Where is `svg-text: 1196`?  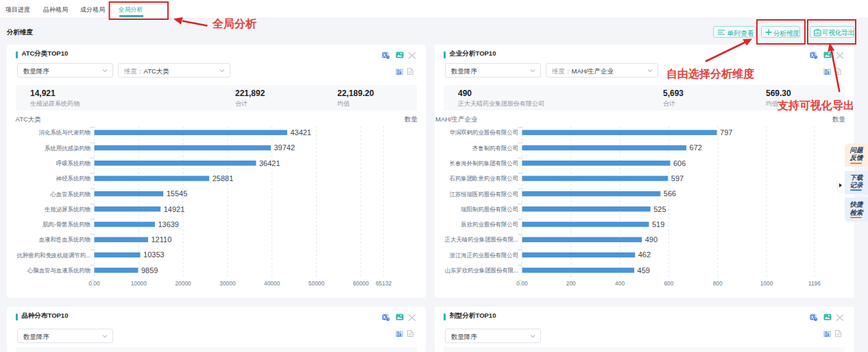
svg-text: 1196 is located at coordinates (815, 283).